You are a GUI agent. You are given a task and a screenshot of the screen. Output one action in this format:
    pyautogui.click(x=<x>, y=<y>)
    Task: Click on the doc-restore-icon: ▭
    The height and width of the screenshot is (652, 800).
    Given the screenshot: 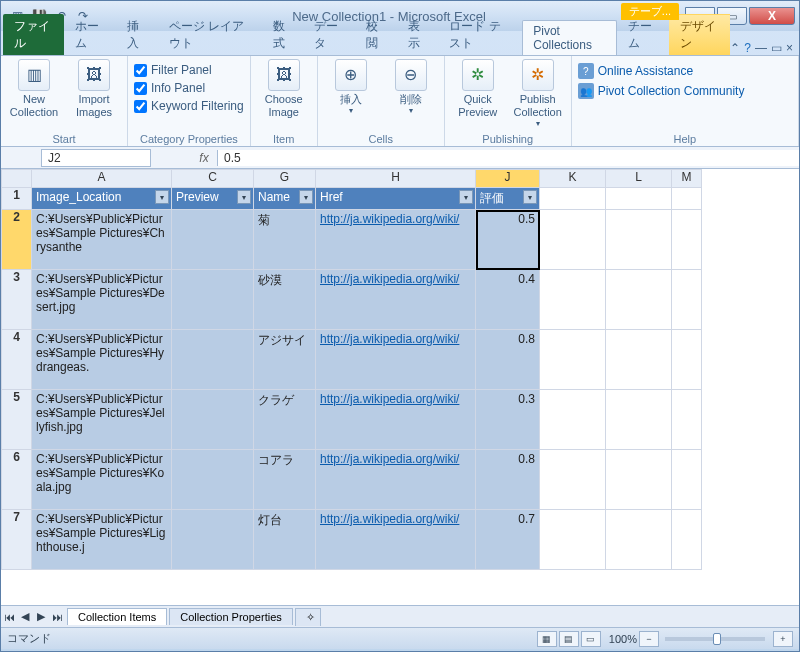 What is the action you would take?
    pyautogui.click(x=776, y=48)
    